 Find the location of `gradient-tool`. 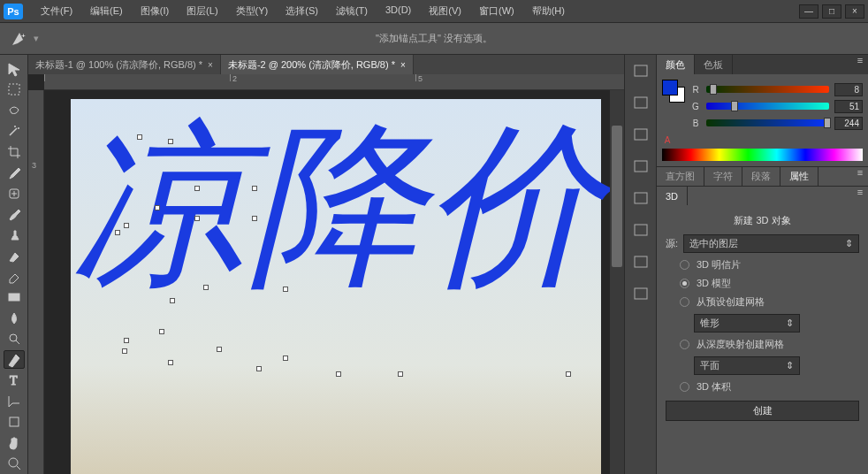

gradient-tool is located at coordinates (14, 297).